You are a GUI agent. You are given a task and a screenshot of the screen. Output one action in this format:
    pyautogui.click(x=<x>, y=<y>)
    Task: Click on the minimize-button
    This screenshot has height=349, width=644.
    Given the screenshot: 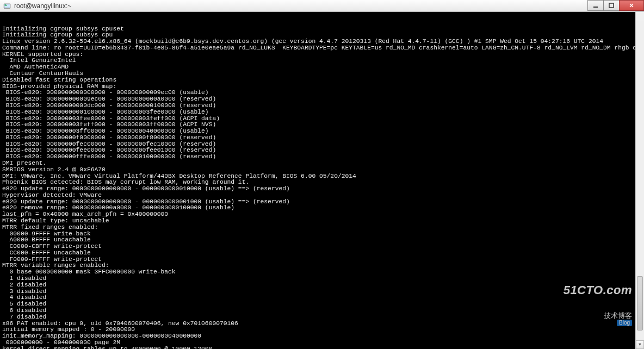 What is the action you would take?
    pyautogui.click(x=596, y=5)
    